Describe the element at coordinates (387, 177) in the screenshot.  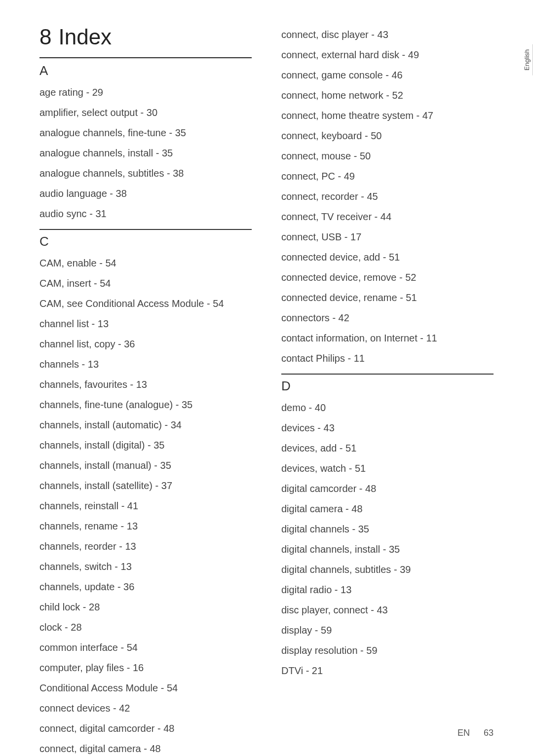
I see `index-entry: connect, PC - 49` at that location.